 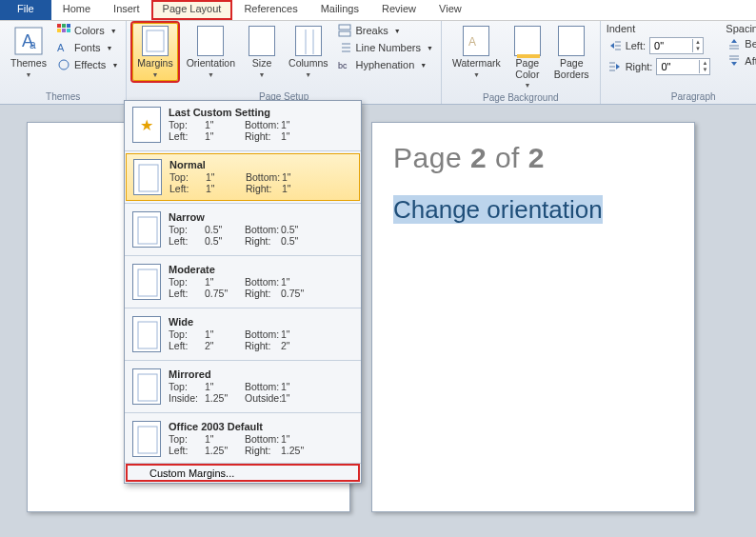 What do you see at coordinates (533, 209) in the screenshot?
I see `page-2-body: Change orientation` at bounding box center [533, 209].